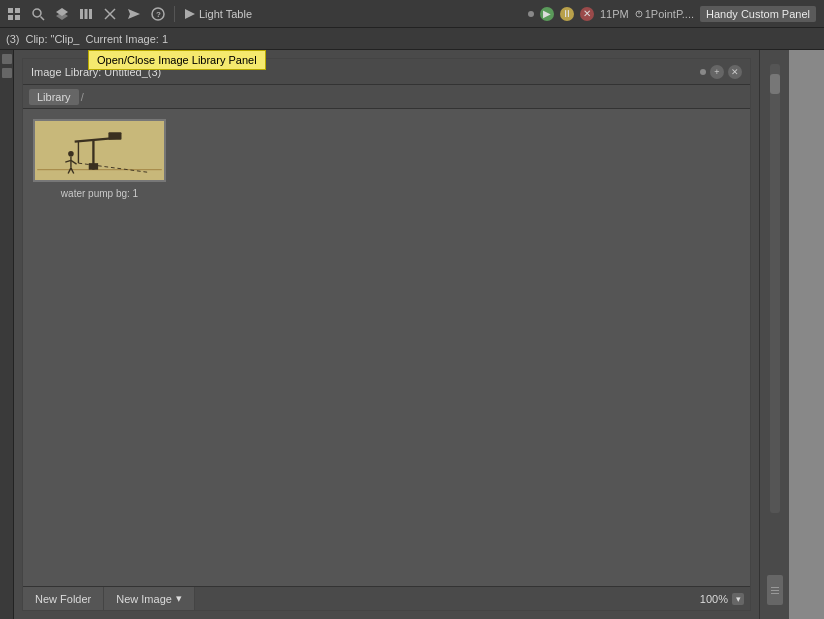 The height and width of the screenshot is (619, 824). I want to click on preset-label: 1PointP...., so click(670, 14).